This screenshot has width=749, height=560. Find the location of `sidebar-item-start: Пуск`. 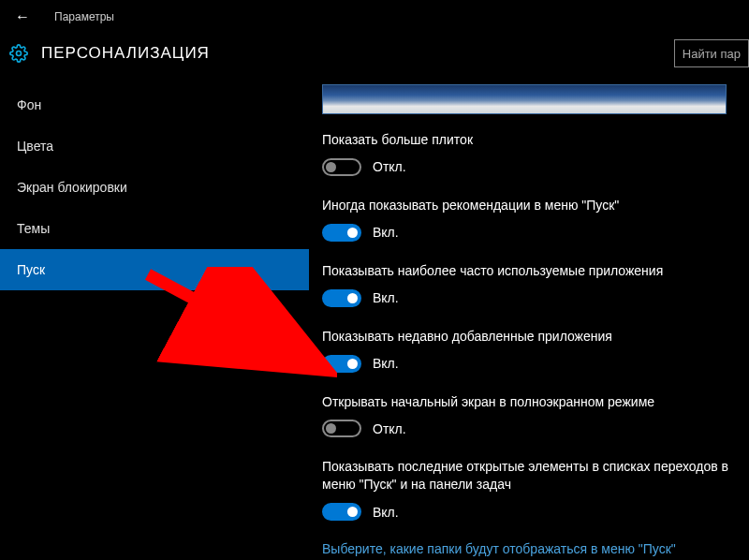

sidebar-item-start: Пуск is located at coordinates (154, 270).